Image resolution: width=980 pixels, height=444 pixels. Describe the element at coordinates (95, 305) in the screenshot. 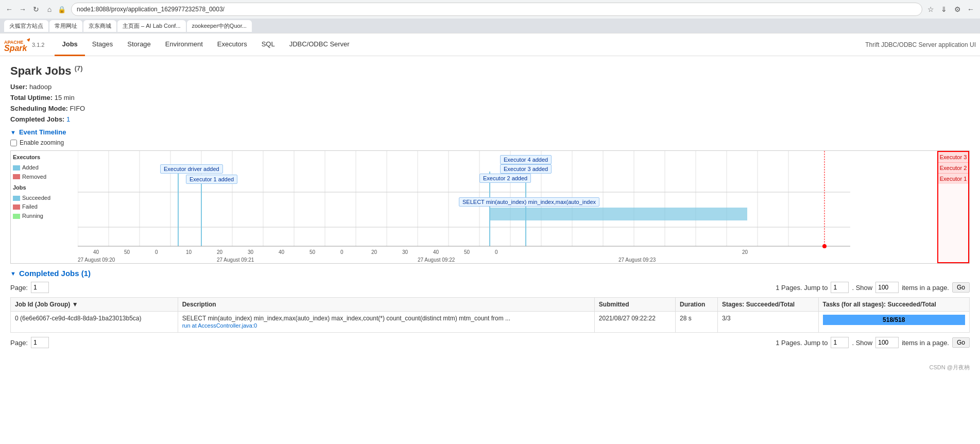

I see `th-job-id: Job Id (Job Group) ▼` at that location.